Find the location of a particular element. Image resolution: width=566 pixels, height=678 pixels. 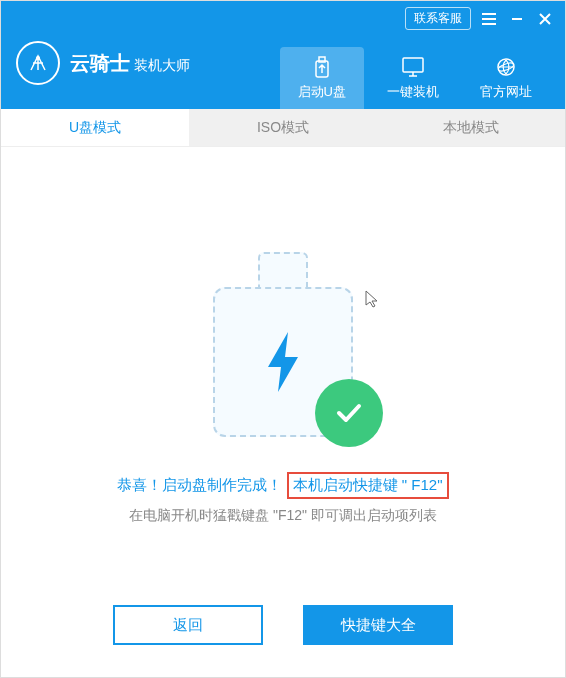

nav-tab-one-click: 一键装机 is located at coordinates (413, 78).